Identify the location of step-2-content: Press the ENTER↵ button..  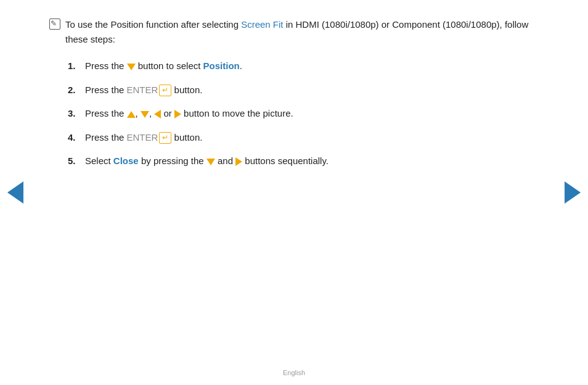
(312, 90).